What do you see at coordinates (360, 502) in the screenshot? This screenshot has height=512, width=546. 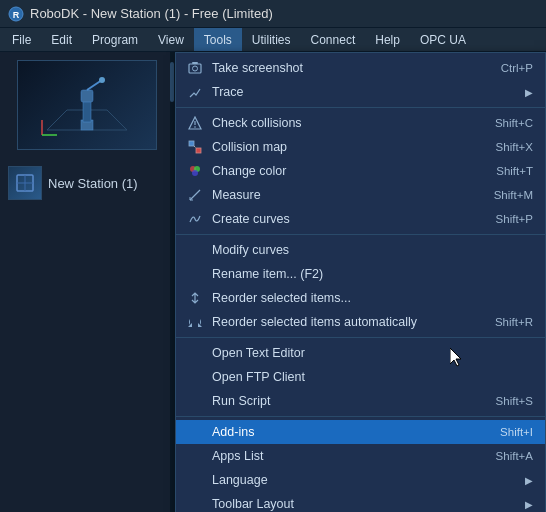 I see `menu-toolbar-layout: Toolbar Layout ▶` at bounding box center [360, 502].